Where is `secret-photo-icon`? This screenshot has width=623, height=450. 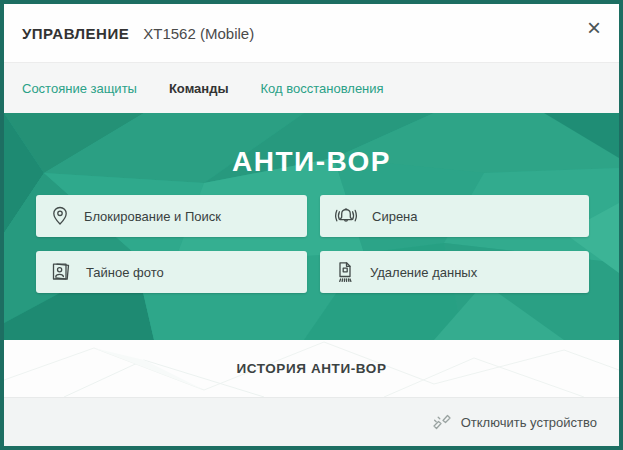
secret-photo-icon is located at coordinates (61, 272).